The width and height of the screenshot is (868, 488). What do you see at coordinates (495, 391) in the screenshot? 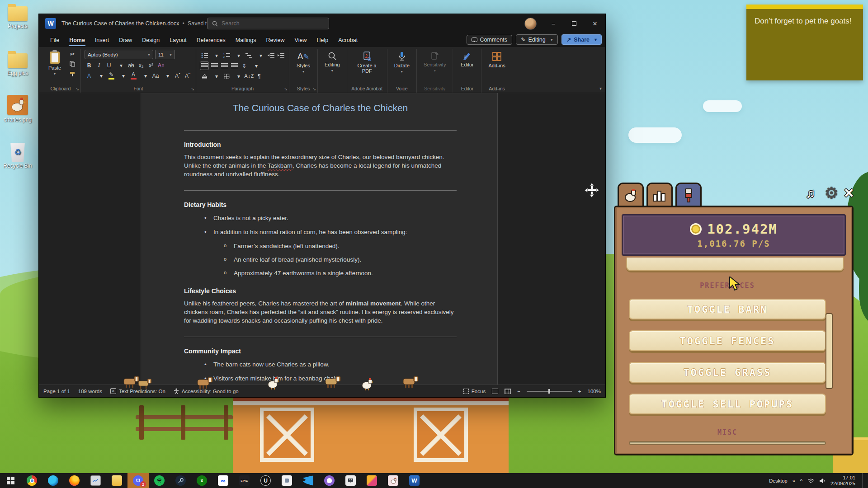
I see `read-mode-icon` at bounding box center [495, 391].